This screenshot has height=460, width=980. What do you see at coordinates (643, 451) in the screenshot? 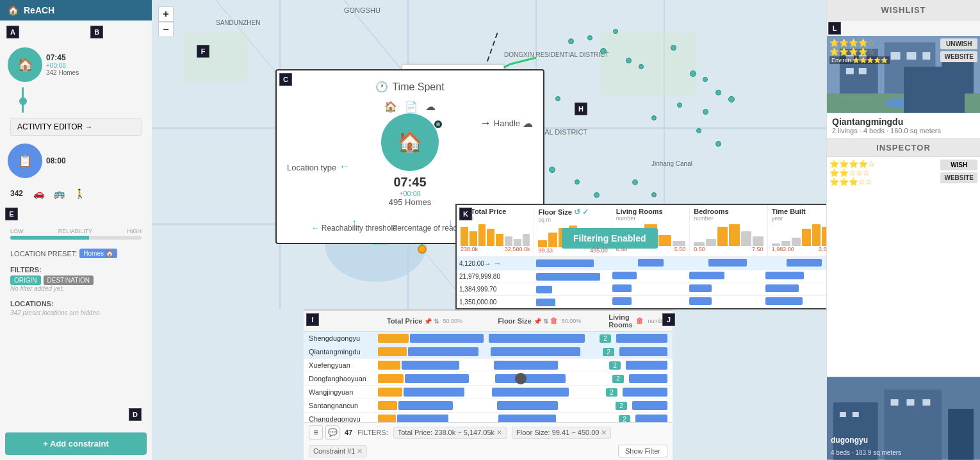
I see `show-filter-button: Show Filter` at bounding box center [643, 451].